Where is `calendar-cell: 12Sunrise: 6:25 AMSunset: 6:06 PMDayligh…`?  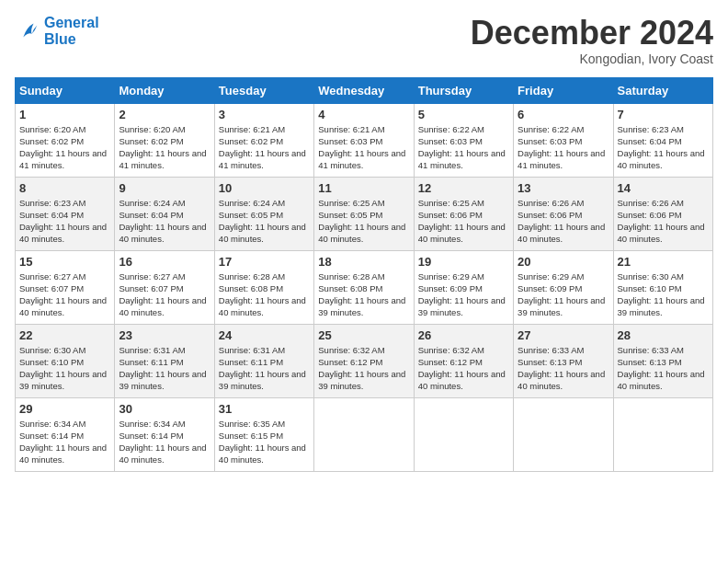 calendar-cell: 12Sunrise: 6:25 AMSunset: 6:06 PMDayligh… is located at coordinates (463, 213).